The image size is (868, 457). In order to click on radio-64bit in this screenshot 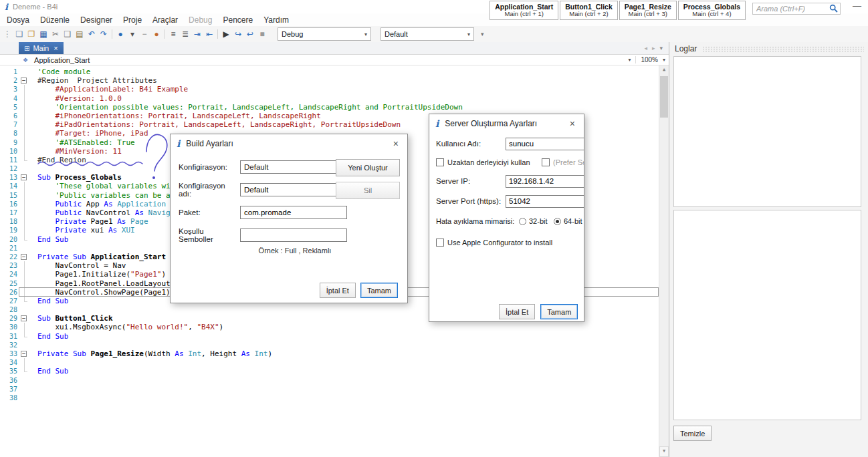, I will do `click(558, 222)`.